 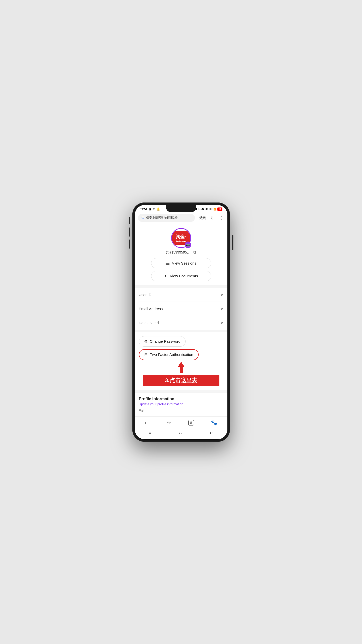 I want to click on system-nav: ≡ ⌂ ↩, so click(x=181, y=434).